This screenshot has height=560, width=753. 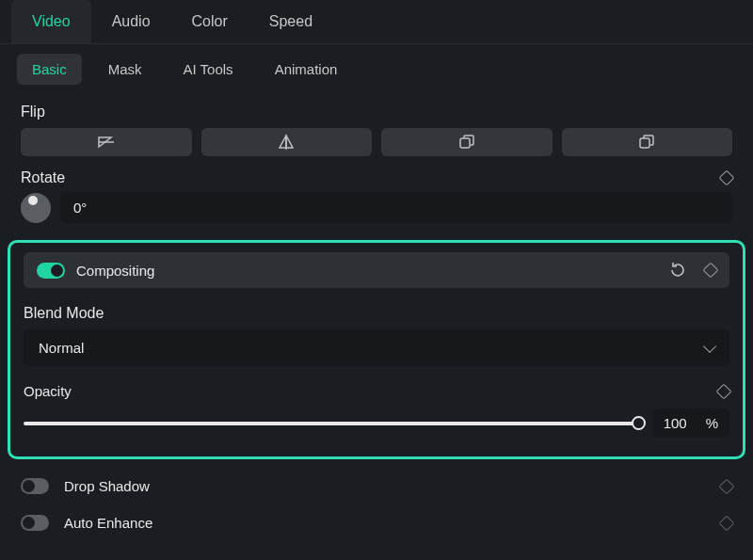 I want to click on dropshadow-row: Drop Shadow, so click(x=376, y=486).